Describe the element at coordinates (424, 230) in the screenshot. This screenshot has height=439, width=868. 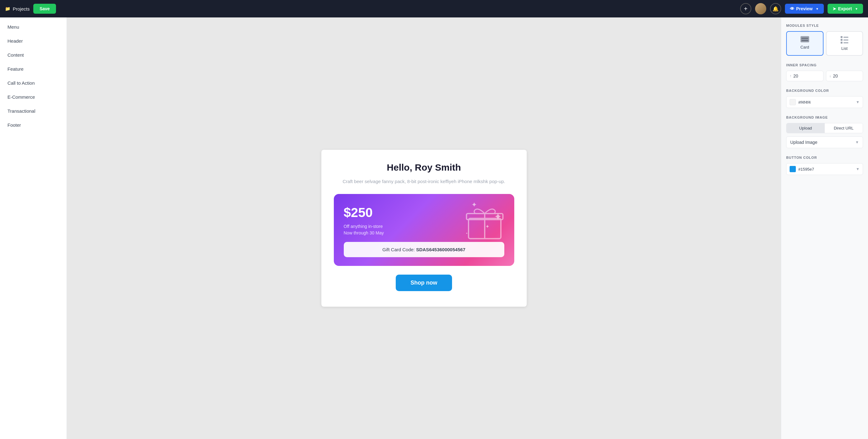
I see `gift-card: ✦ ✦ ✦ • $250 Off anything in-store Now t…` at that location.